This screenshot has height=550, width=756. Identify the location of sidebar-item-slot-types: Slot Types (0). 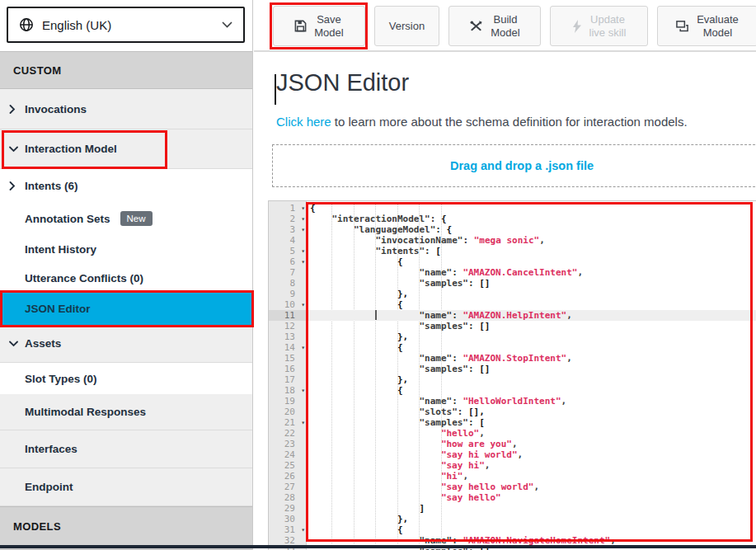
(126, 378).